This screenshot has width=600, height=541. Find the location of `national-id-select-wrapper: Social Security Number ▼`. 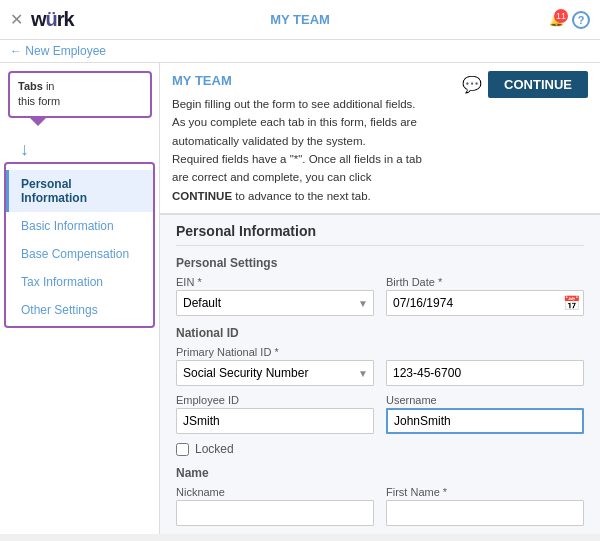

national-id-select-wrapper: Social Security Number ▼ is located at coordinates (275, 373).